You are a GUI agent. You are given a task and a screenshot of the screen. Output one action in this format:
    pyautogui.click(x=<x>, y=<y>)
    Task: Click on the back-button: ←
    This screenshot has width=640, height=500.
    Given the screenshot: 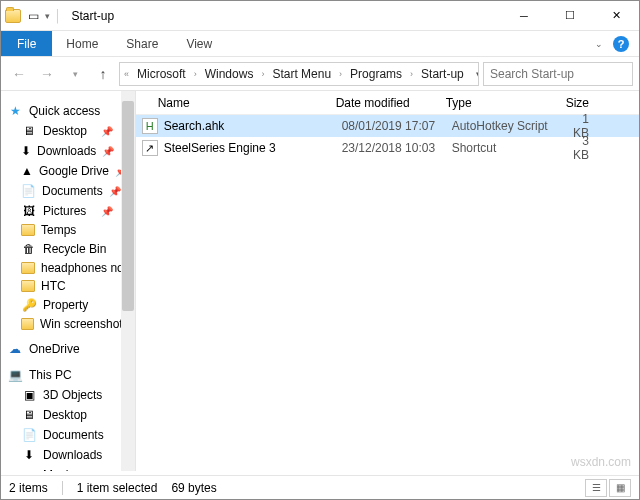 What is the action you would take?
    pyautogui.click(x=19, y=74)
    